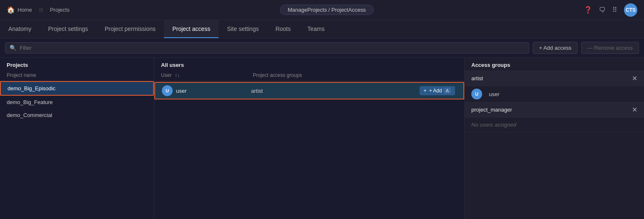  Describe the element at coordinates (60, 10) in the screenshot. I see `projects-label: Projects` at that location.